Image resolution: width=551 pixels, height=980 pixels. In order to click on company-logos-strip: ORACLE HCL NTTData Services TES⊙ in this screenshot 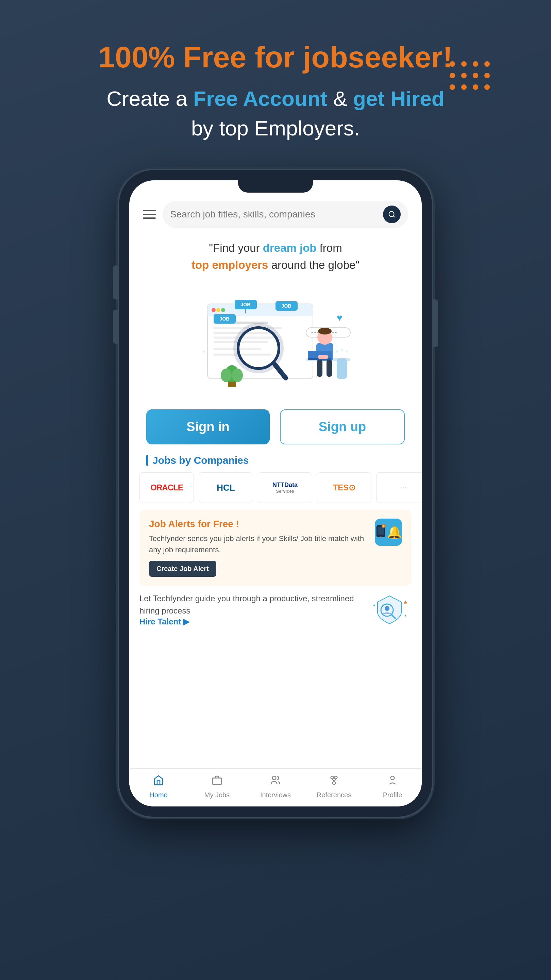, I will do `click(275, 491)`.